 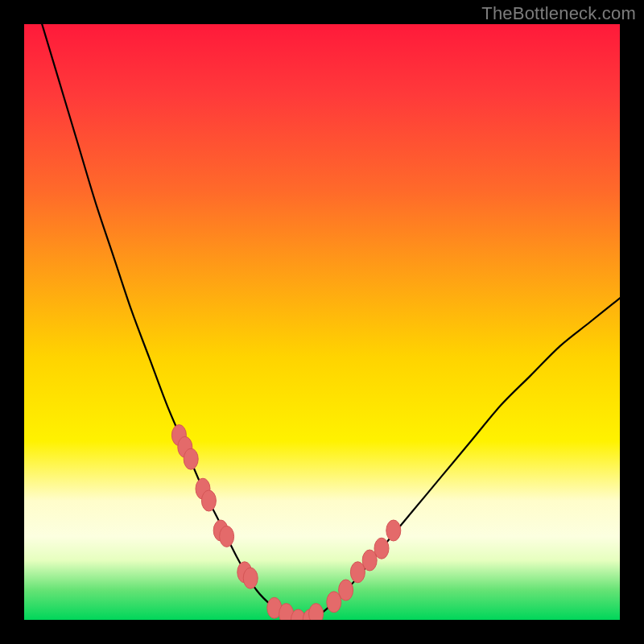 What do you see at coordinates (559, 14) in the screenshot?
I see `watermark-text: TheBottleneck.com` at bounding box center [559, 14].